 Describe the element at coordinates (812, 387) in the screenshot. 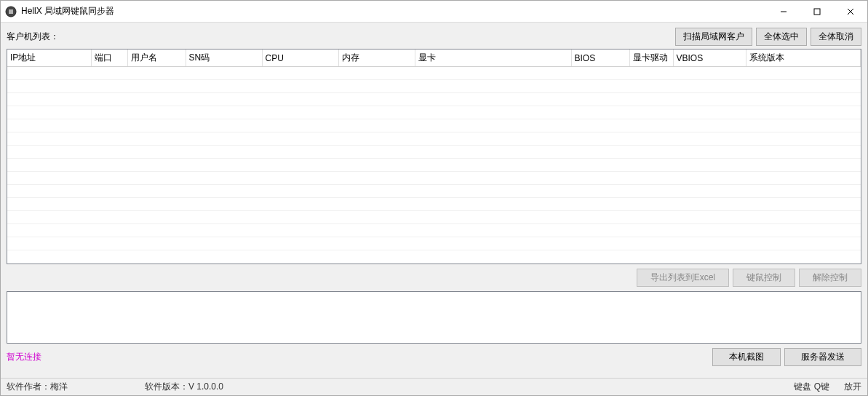

I see `status-keyboard-label: 键盘 Q键` at that location.